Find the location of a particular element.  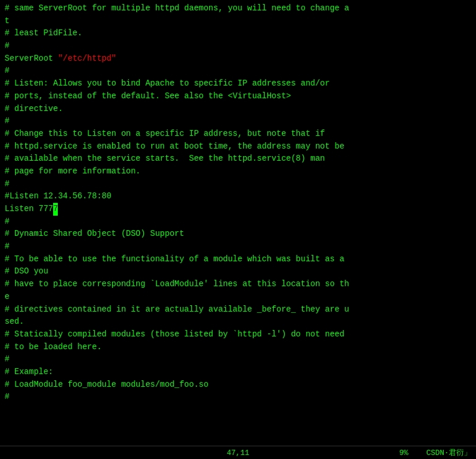

editor-line: # Example: is located at coordinates (238, 372).